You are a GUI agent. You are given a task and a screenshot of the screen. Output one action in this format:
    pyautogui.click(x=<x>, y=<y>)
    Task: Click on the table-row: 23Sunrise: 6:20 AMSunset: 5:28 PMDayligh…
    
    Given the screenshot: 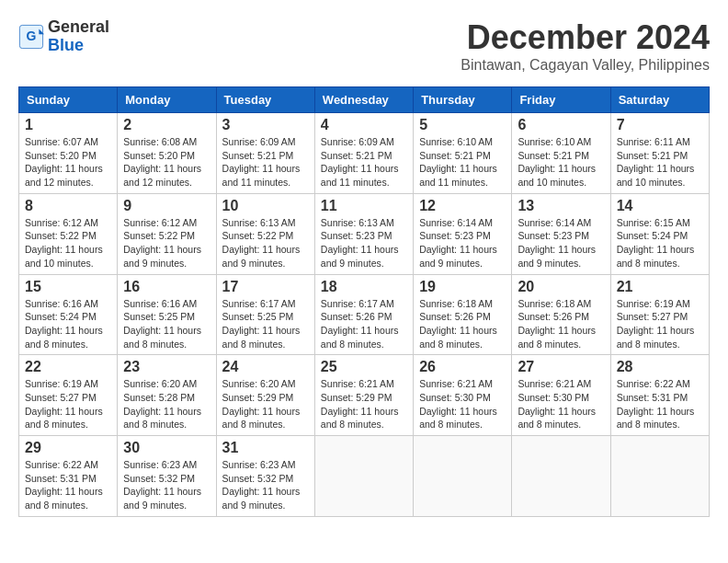 What is the action you would take?
    pyautogui.click(x=167, y=396)
    